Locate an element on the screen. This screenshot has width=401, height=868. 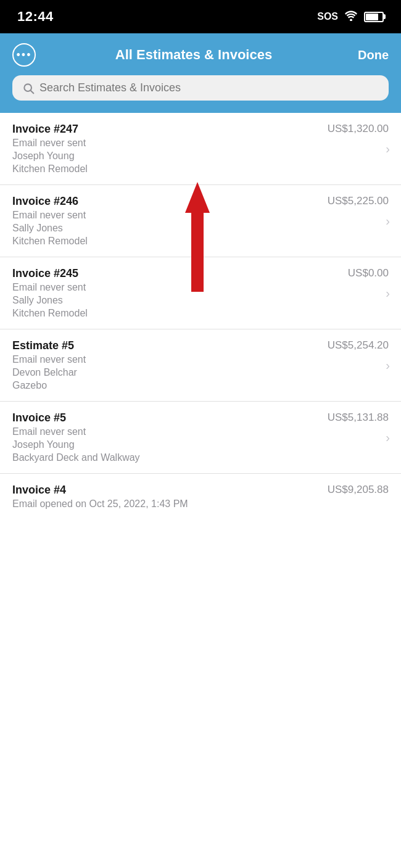
list-item: Estimate #5 US$5,254.20 Email never sent… is located at coordinates (200, 365).